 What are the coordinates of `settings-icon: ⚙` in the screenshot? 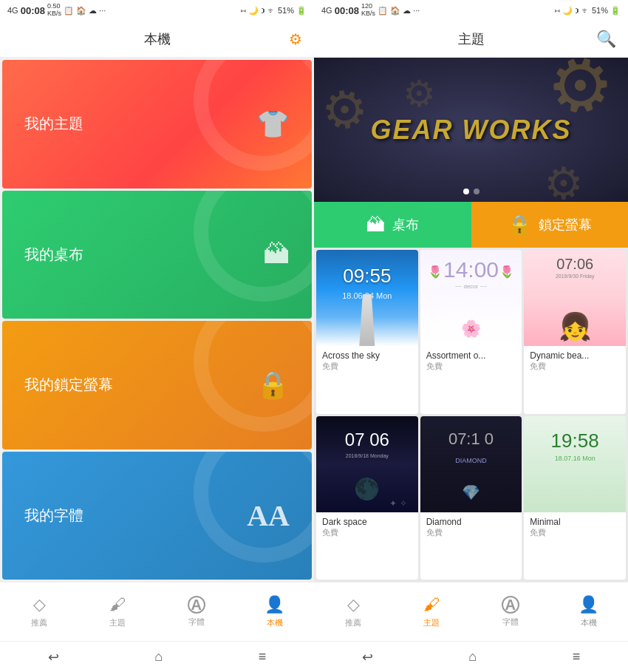 It's located at (296, 39).